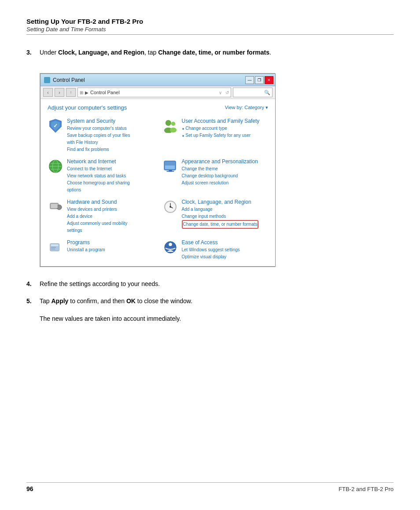 This screenshot has width=420, height=510. Describe the element at coordinates (221, 121) in the screenshot. I see `user-accounts-title: User Accounts and Family Safety` at that location.